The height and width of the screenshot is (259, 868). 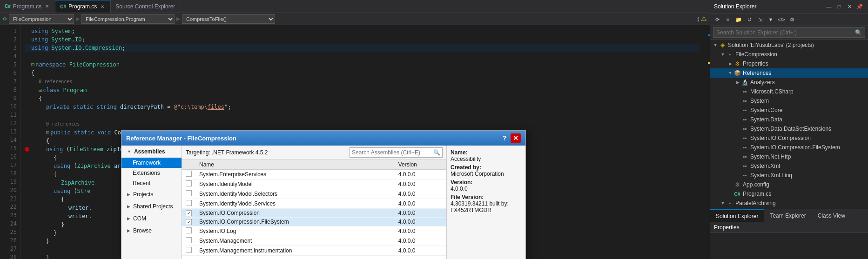 I want to click on file-dropdown: FileCompression, so click(x=41, y=19).